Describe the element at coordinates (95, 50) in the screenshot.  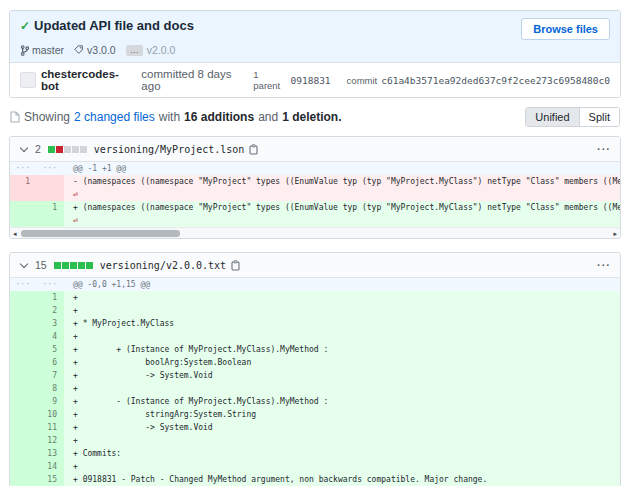
I see `tag-group: v3.0.0` at that location.